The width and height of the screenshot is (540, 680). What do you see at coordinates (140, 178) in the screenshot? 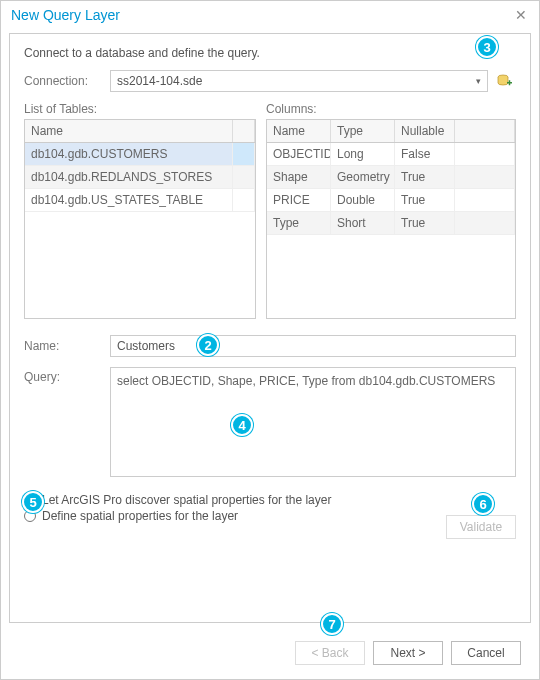
I see `table-row: db104.gdb.REDLANDS_STORES` at bounding box center [140, 178].